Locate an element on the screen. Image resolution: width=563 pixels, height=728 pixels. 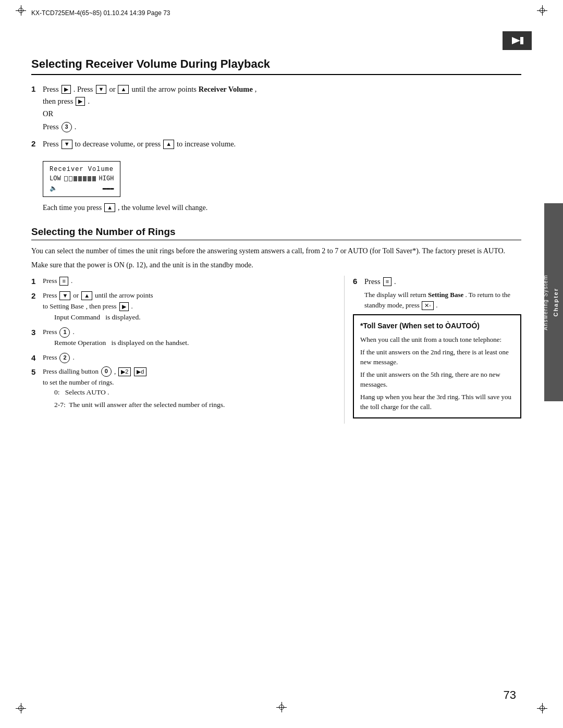
rings-step4-text: Press 2 . is located at coordinates (188, 357).